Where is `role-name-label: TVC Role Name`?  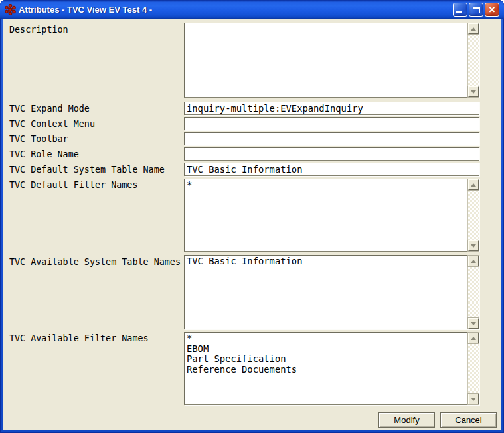 role-name-label: TVC Role Name is located at coordinates (44, 154).